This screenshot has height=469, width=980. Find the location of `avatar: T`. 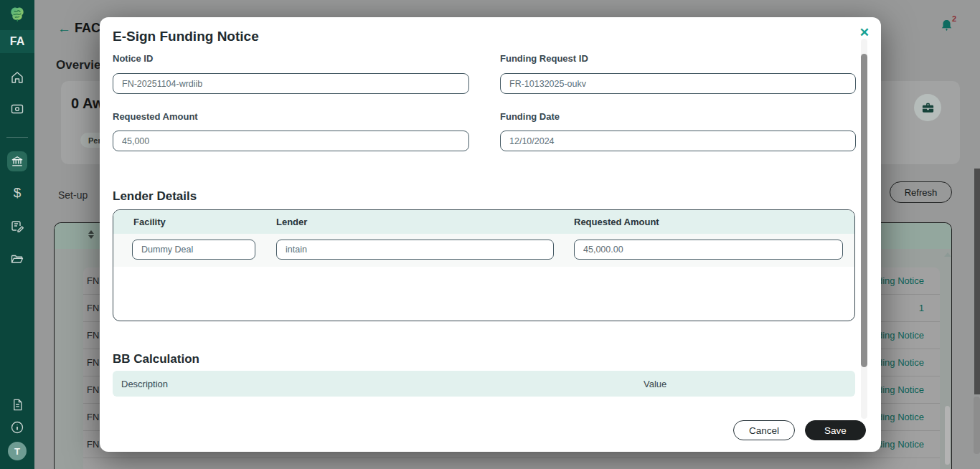

avatar: T is located at coordinates (17, 451).